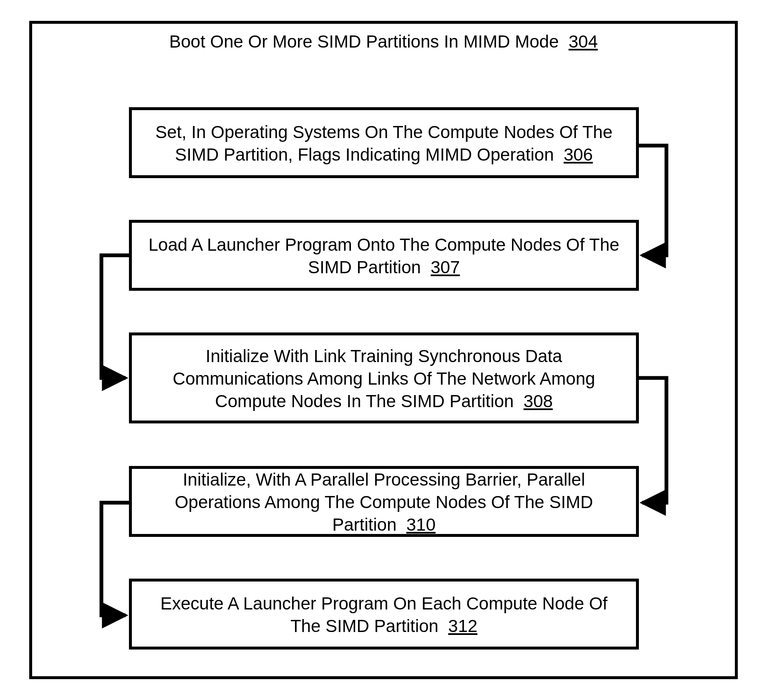 The height and width of the screenshot is (700, 767). What do you see at coordinates (384, 502) in the screenshot?
I see `step-text: Initialize, With A Parallel Processing B…` at bounding box center [384, 502].